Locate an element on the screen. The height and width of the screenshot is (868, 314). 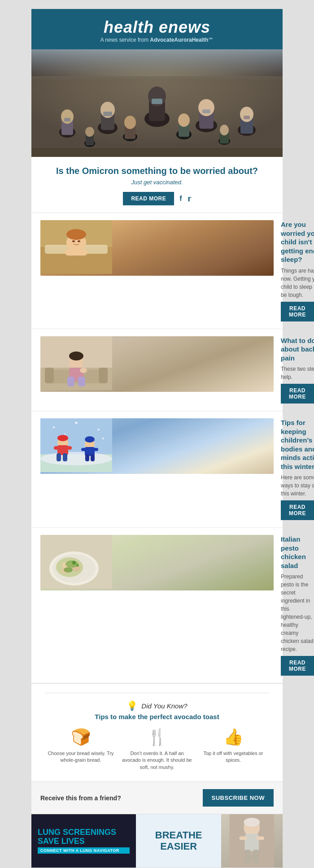
article-description: Here are some safe ways to stay active t… is located at coordinates (297, 486).